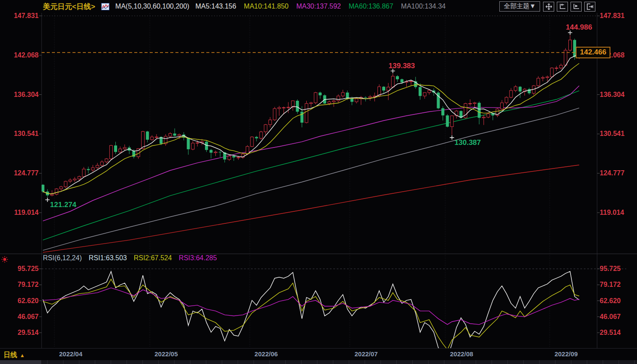  What do you see at coordinates (610, 269) in the screenshot?
I see `rsi-axis-label-right: 95.725` at bounding box center [610, 269].